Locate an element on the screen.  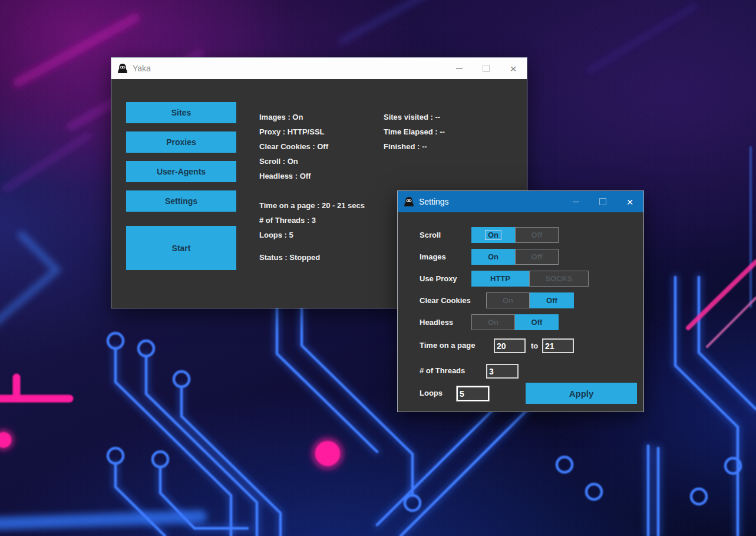
start-button: Start is located at coordinates (181, 248).